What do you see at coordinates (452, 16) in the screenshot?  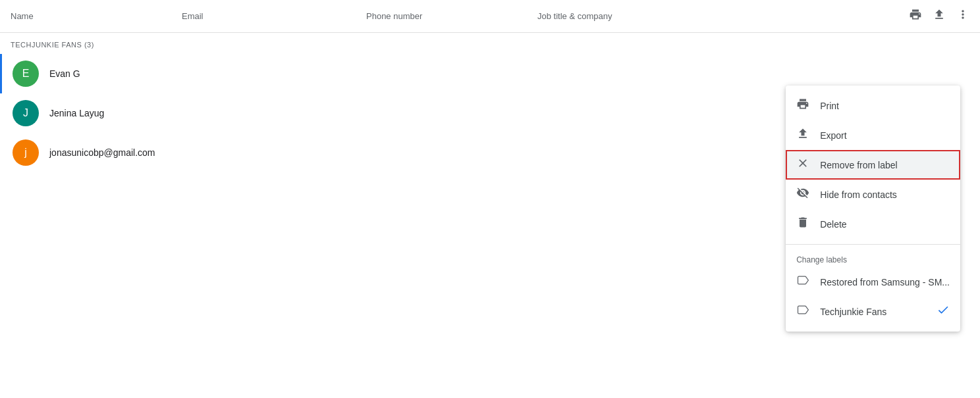 I see `header-phone: Phone number` at bounding box center [452, 16].